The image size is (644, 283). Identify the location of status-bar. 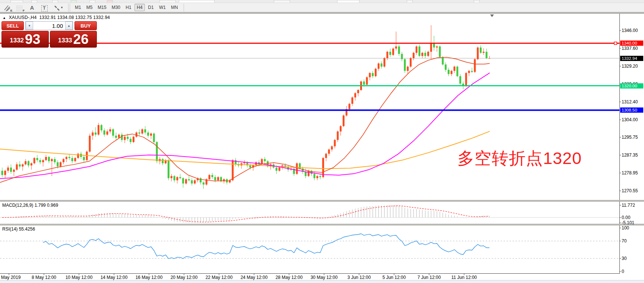
(322, 282).